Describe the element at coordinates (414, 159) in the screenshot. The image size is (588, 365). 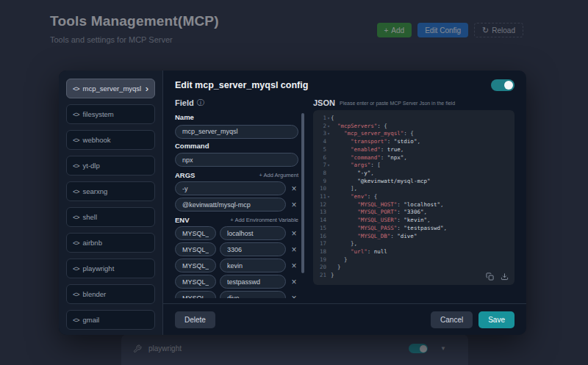
I see `code-line: 6 "command": "npx",` at that location.